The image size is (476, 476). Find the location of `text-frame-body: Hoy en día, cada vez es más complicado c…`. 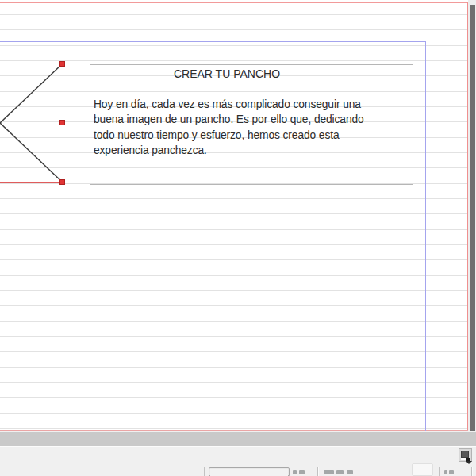

text-frame-body: Hoy en día, cada vez es más complicado c… is located at coordinates (252, 127).